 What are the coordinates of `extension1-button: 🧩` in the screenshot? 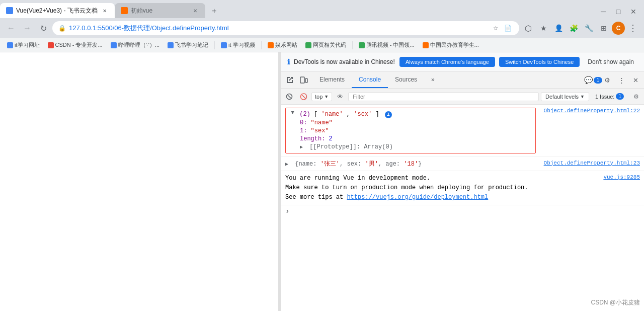 It's located at (574, 28).